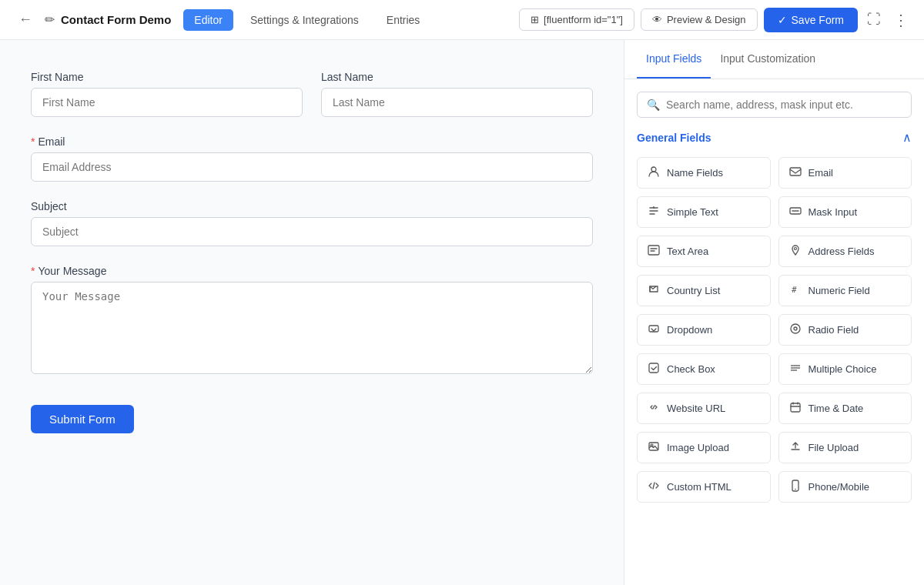 This screenshot has width=924, height=585. Describe the element at coordinates (782, 20) in the screenshot. I see `save-icon: ✓` at that location.